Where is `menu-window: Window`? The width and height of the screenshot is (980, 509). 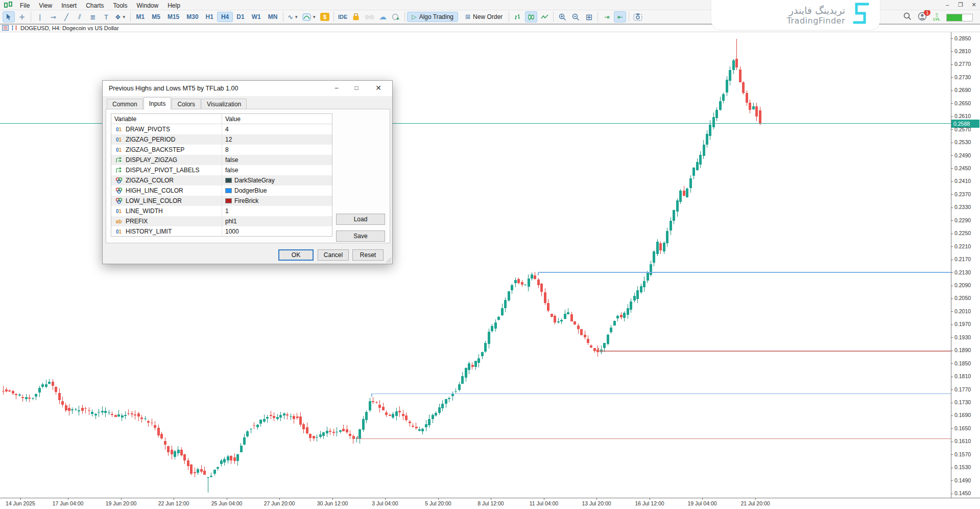 menu-window: Window is located at coordinates (148, 6).